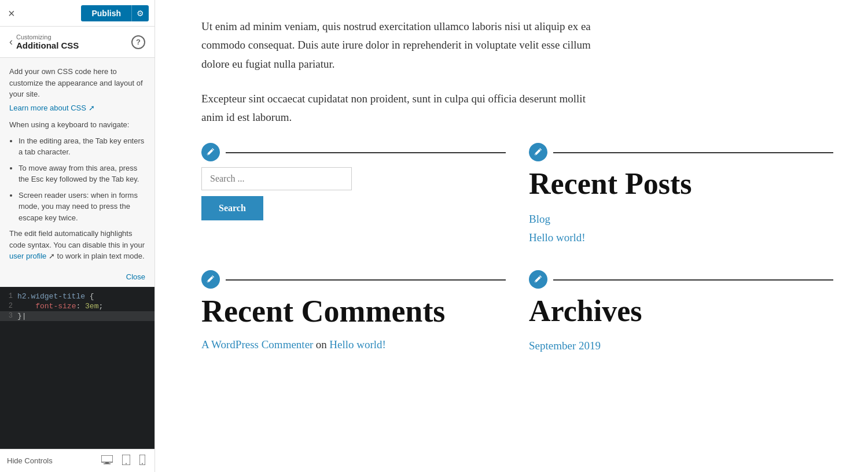  What do you see at coordinates (366, 153) in the screenshot?
I see `search-title-line` at bounding box center [366, 153].